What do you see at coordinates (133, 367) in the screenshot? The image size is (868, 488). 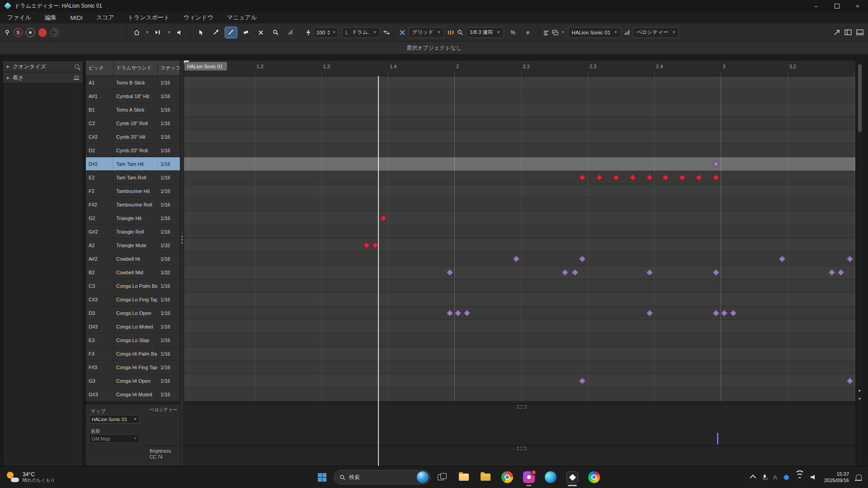 I see `drum-row-F#3: F#3Conga Hi Fing Tap1/16` at bounding box center [133, 367].